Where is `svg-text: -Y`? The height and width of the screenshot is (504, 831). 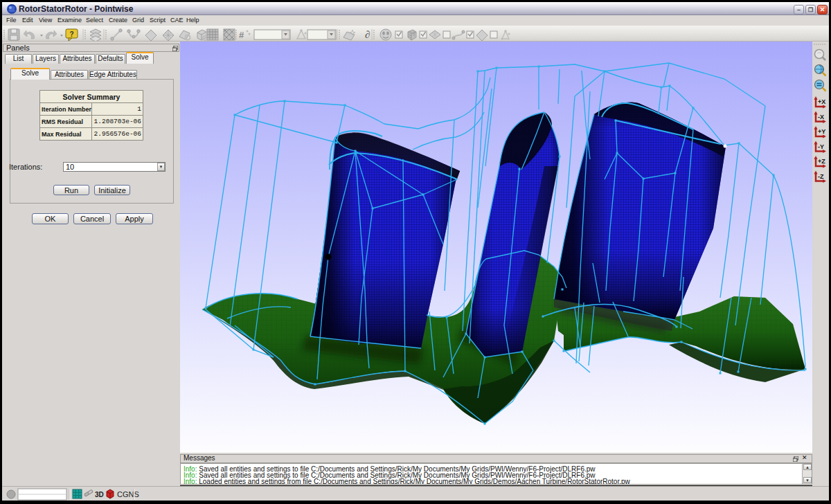 svg-text: -Y is located at coordinates (821, 147).